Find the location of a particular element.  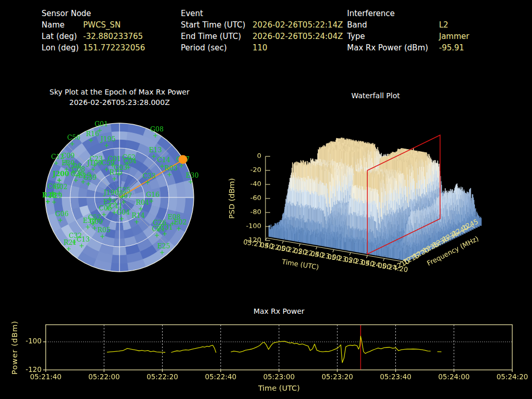

event-period-value: 110 is located at coordinates (260, 48).